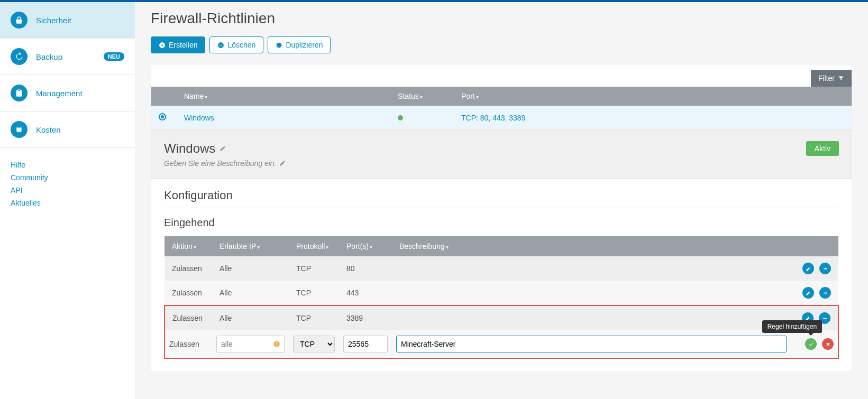 The height and width of the screenshot is (399, 868). I want to click on rule-row: Zulassen Alle TCP 443, so click(501, 293).